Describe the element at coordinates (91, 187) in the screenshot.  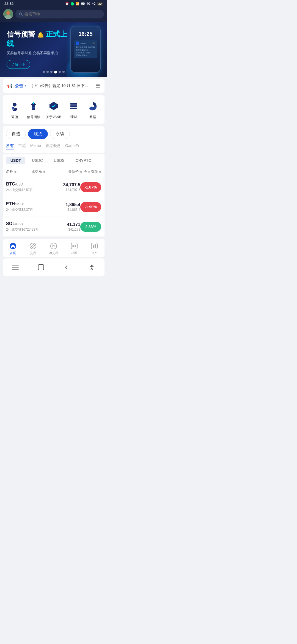
I see `coin-change-btc: -1.07%` at that location.